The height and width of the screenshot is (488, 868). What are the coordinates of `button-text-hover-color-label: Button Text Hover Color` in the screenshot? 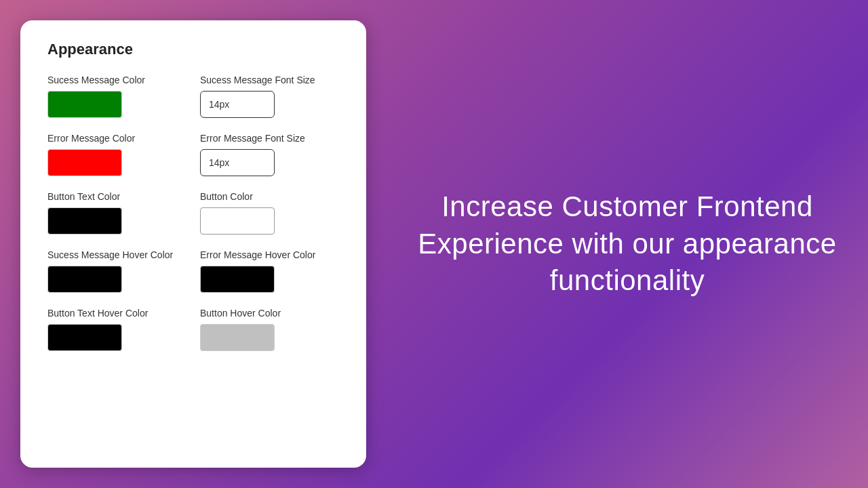 It's located at (117, 313).